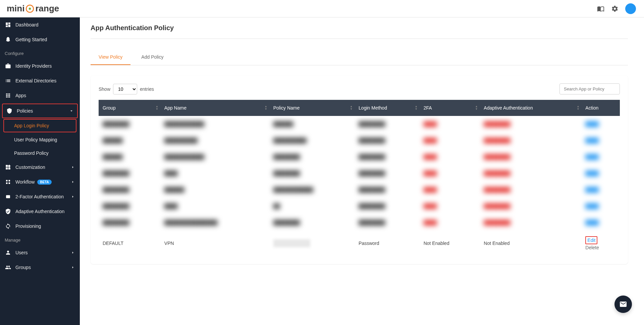  What do you see at coordinates (387, 108) in the screenshot?
I see `th-login-method: Login Method▲▼` at bounding box center [387, 108].